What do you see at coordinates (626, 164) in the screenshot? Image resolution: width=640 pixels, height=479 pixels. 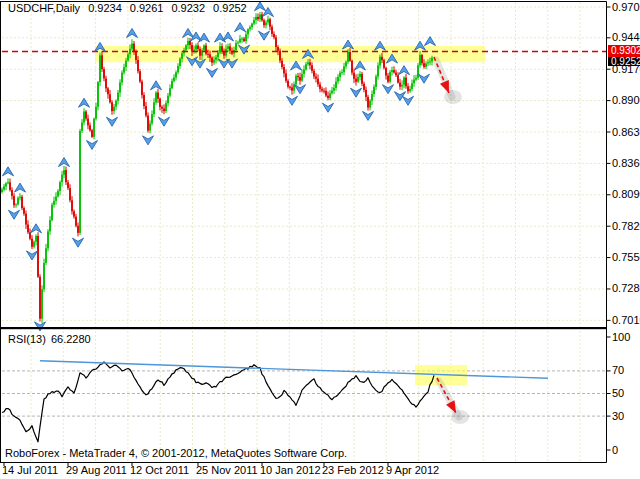 I see `price-axis-label: 0.8360` at bounding box center [626, 164].